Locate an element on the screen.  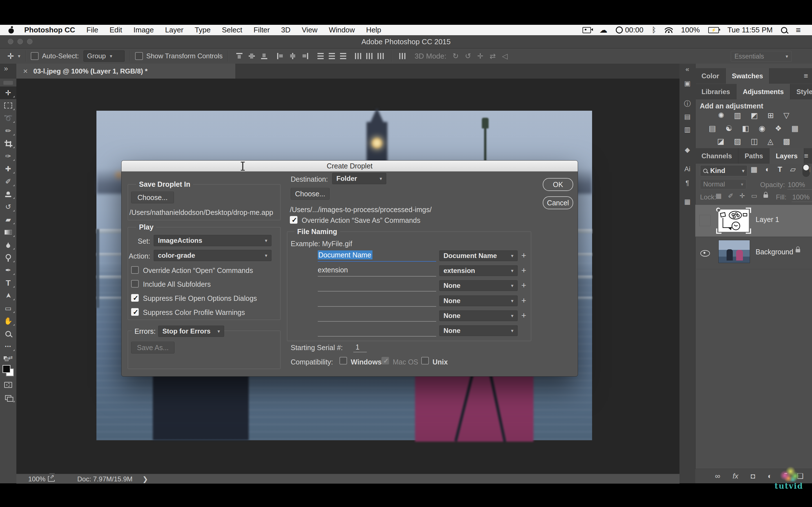
naming-dropdown-5: None ▾ is located at coordinates (478, 316).